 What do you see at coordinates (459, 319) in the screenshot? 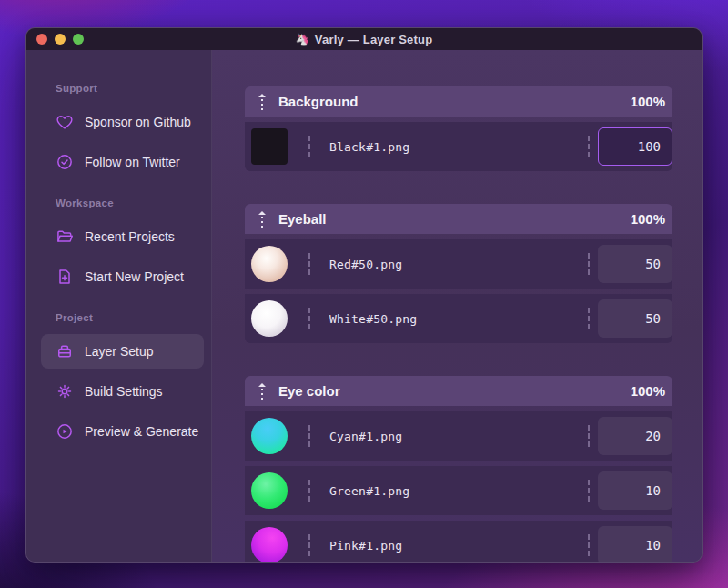
I see `layer-filename: White#50.png` at bounding box center [459, 319].